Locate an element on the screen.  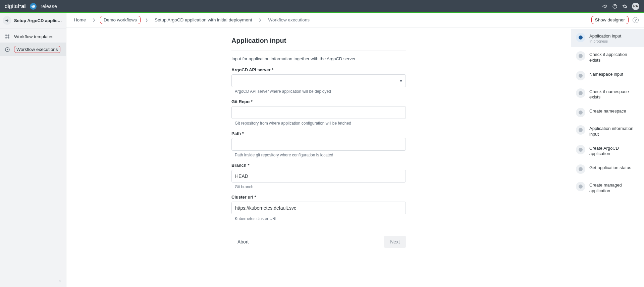
topbar-left: digitalai release is located at coordinates (31, 6).